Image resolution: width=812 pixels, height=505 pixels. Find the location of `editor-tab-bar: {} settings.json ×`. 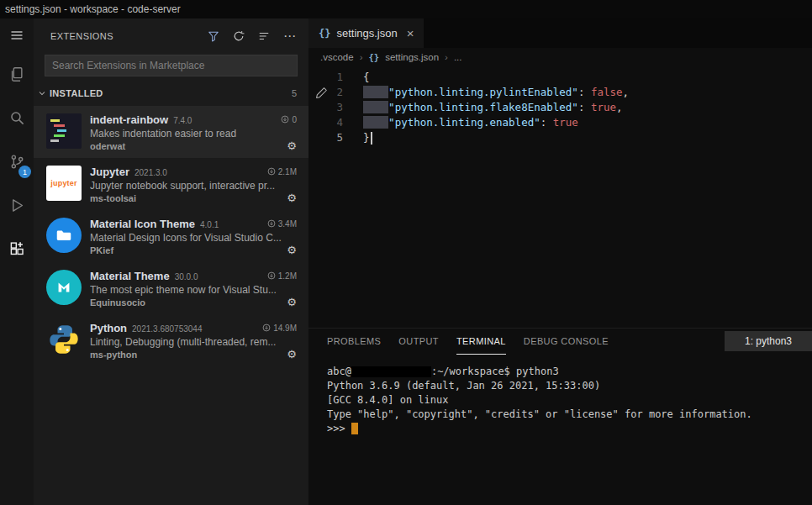

editor-tab-bar: {} settings.json × is located at coordinates (560, 34).